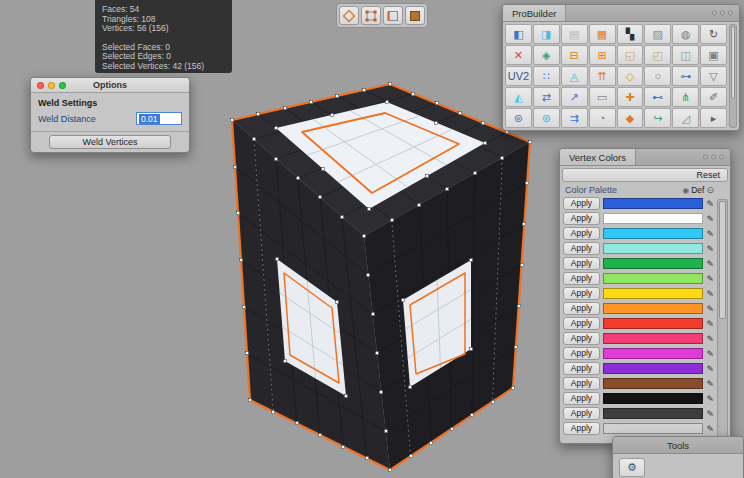  Describe the element at coordinates (110, 142) in the screenshot. I see `weld-vertices-button: Weld Vertices` at that location.